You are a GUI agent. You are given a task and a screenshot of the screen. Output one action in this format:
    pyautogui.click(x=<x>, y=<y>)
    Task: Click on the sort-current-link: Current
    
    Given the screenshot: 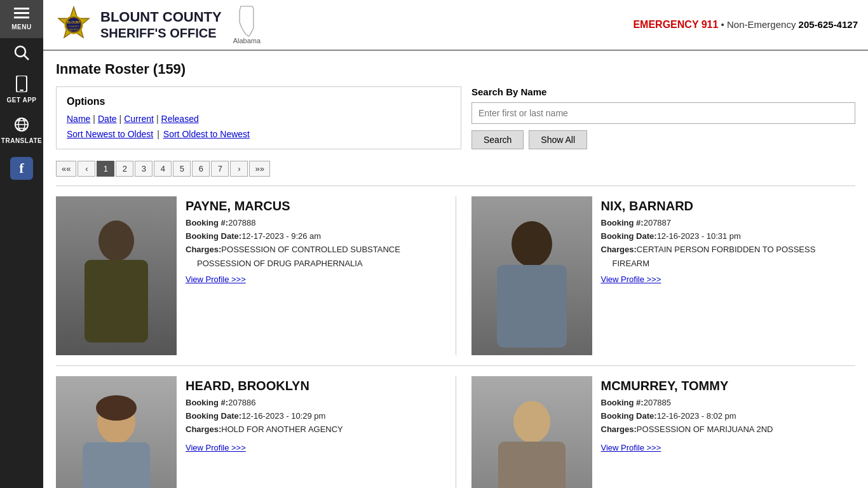 What is the action you would take?
    pyautogui.click(x=139, y=119)
    